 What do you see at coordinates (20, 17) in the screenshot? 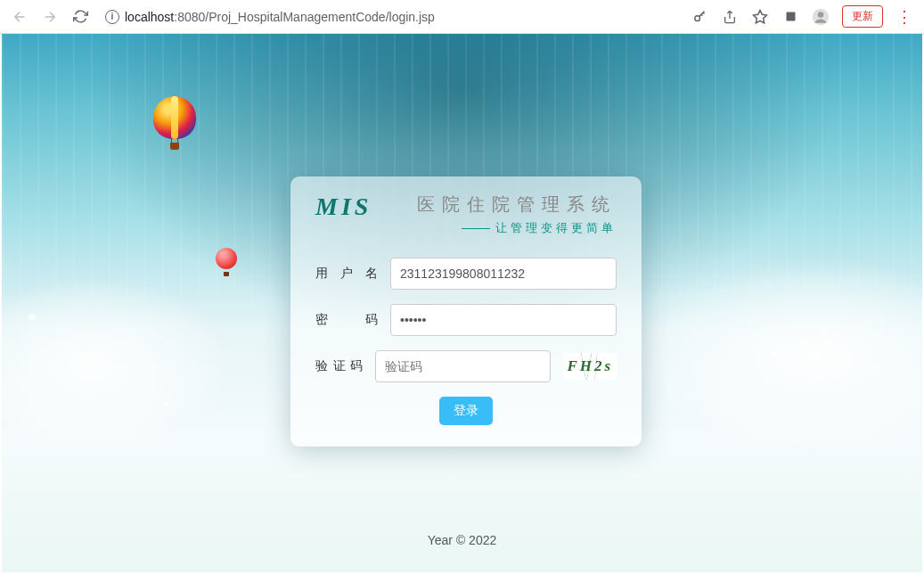
I see `back-button` at bounding box center [20, 17].